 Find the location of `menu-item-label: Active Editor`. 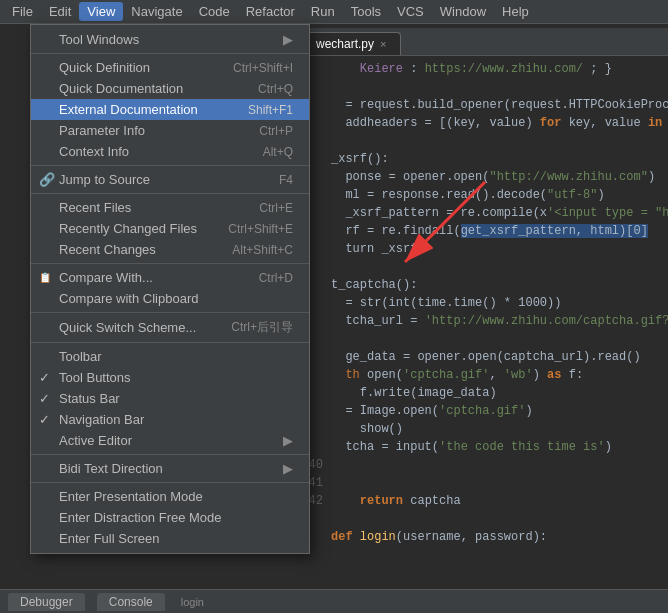

menu-item-label: Active Editor is located at coordinates (96, 440).